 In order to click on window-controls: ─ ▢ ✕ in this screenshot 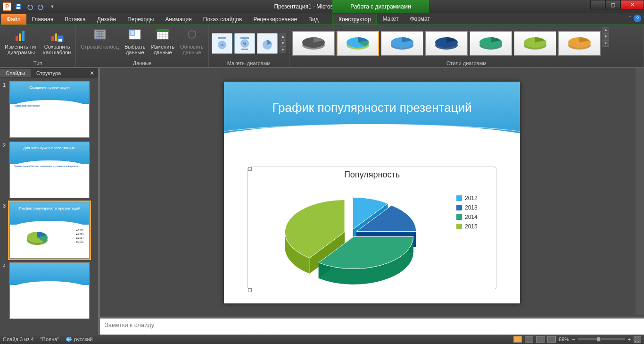, I will do `click(617, 5)`.